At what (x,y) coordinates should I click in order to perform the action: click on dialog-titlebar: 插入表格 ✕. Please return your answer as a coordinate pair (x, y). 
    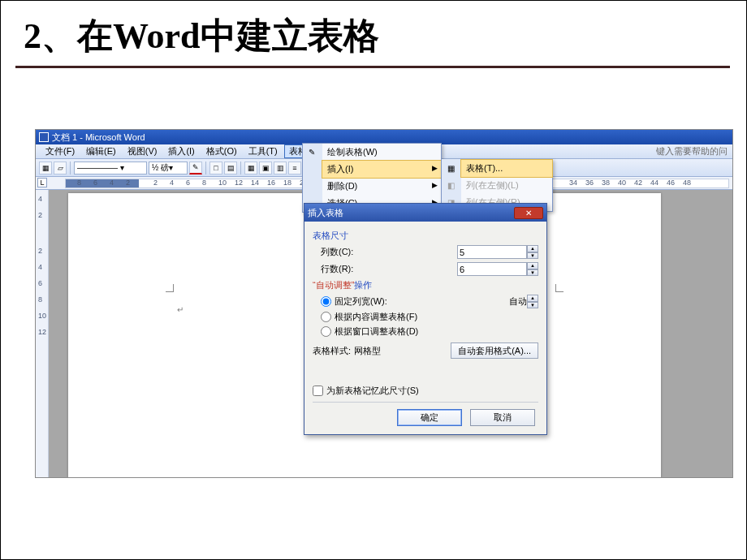
    Looking at the image, I should click on (425, 213).